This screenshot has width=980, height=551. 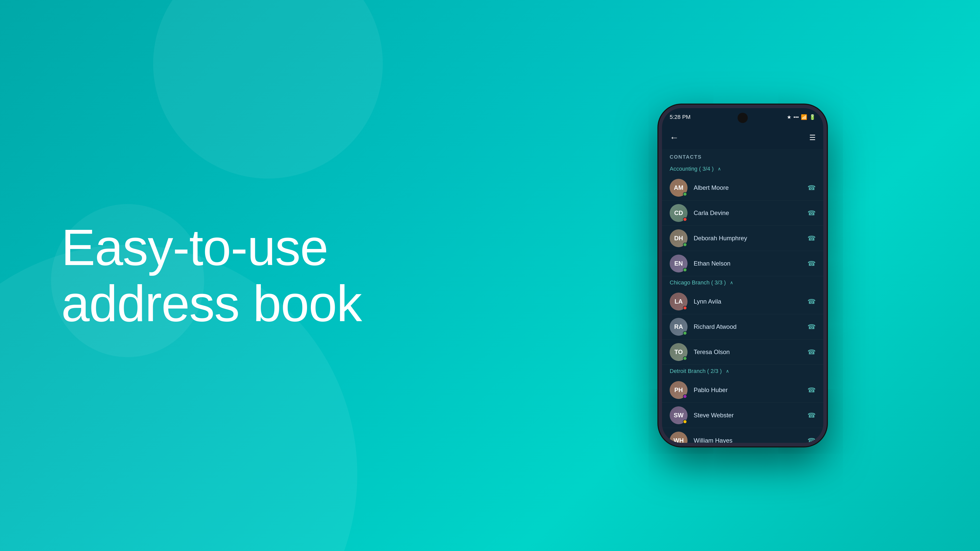 What do you see at coordinates (827, 192) in the screenshot?
I see `power-button` at bounding box center [827, 192].